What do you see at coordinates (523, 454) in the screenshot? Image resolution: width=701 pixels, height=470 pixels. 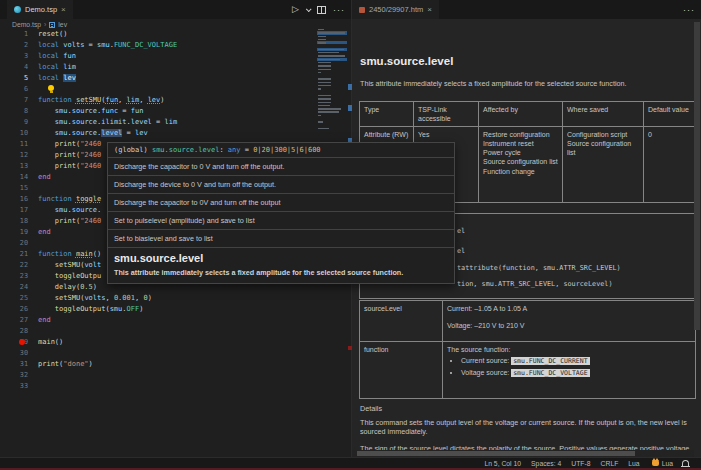 I see `horizontal-scrollbar` at bounding box center [523, 454].